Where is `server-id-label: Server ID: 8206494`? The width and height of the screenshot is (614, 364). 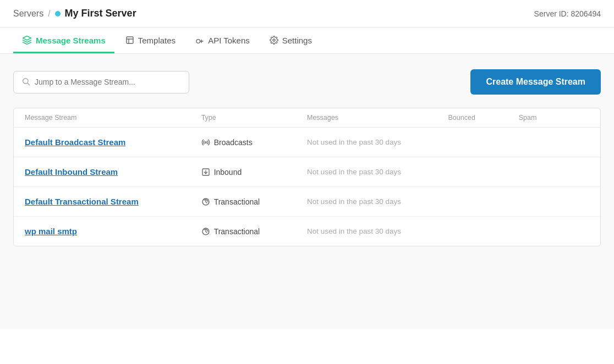
server-id-label: Server ID: 8206494 is located at coordinates (568, 14).